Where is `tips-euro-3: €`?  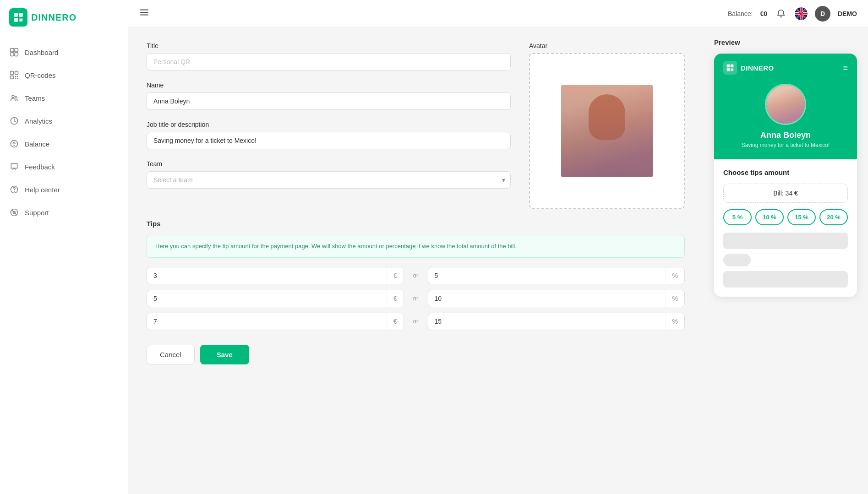 tips-euro-3: € is located at coordinates (275, 321).